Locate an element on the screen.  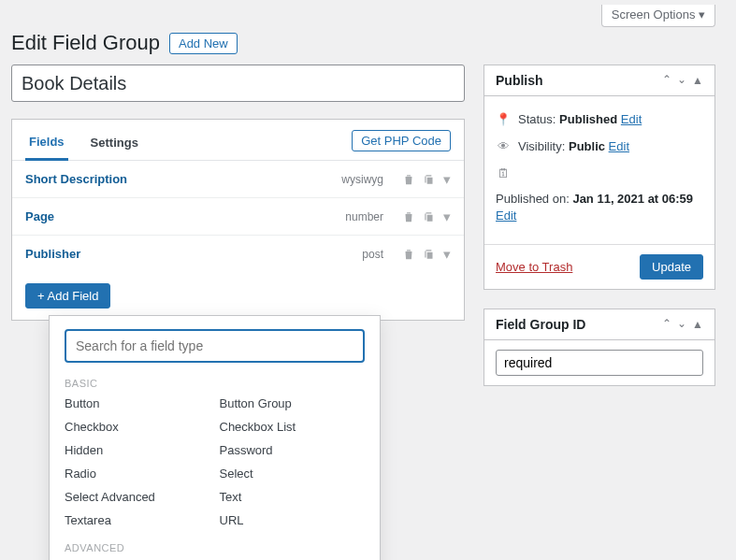
group-label-advanced: ADVANCED is located at coordinates (215, 548).